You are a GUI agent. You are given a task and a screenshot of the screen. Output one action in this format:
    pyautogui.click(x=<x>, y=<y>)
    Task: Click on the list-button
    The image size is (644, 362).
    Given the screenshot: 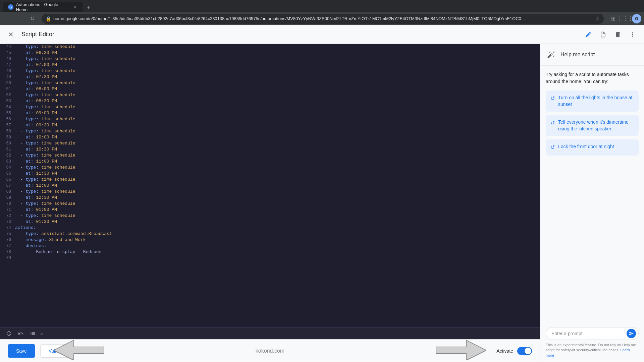 What is the action you would take?
    pyautogui.click(x=33, y=334)
    